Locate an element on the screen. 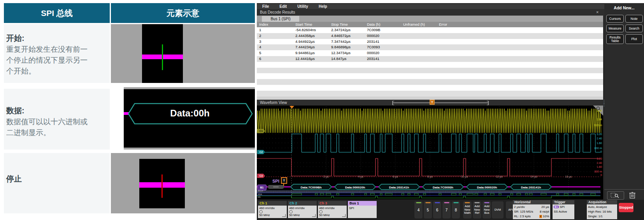 The height and width of the screenshot is (220, 644). cell: 2.347242µs is located at coordinates (347, 30).